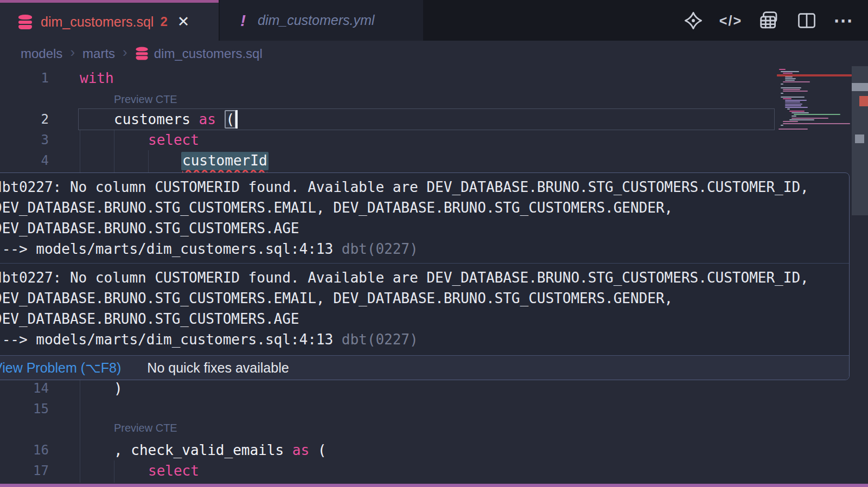 The height and width of the screenshot is (487, 868). What do you see at coordinates (174, 140) in the screenshot?
I see `code-line-3: select` at bounding box center [174, 140].